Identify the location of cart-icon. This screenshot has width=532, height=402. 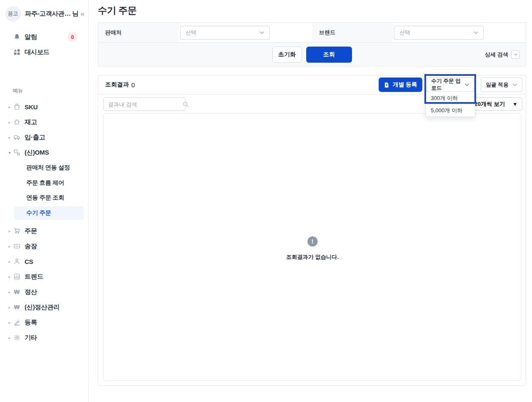
(17, 231).